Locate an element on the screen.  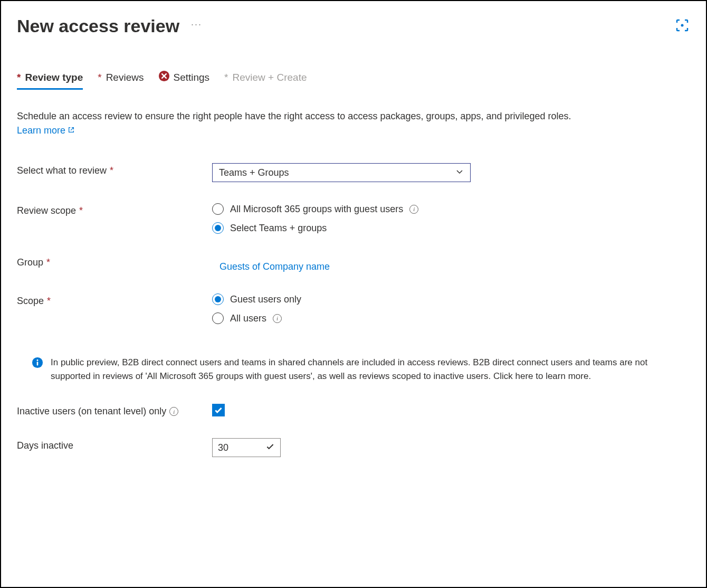
radio-label: Select Teams + groups is located at coordinates (279, 228).